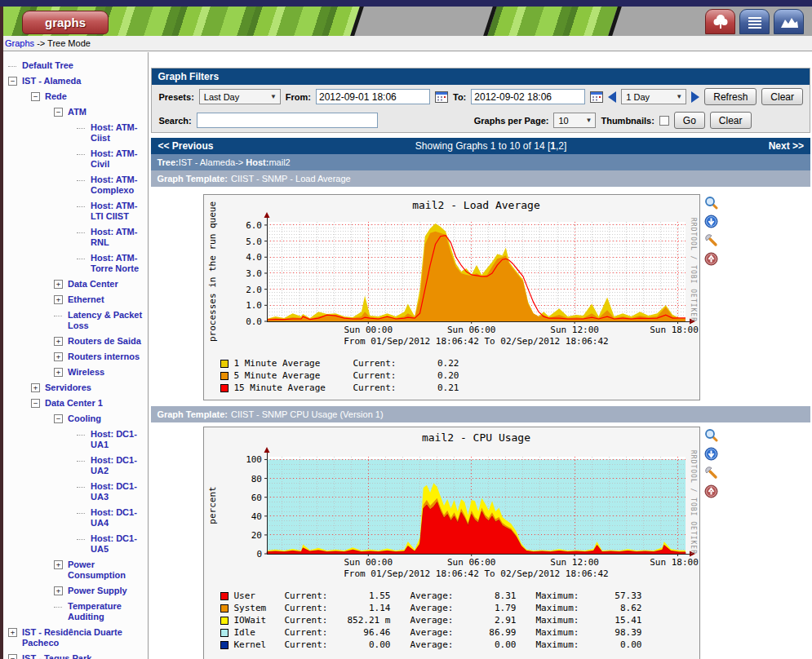 This screenshot has height=659, width=812. I want to click on tree-item-ethernet: +Ethernet, so click(75, 300).